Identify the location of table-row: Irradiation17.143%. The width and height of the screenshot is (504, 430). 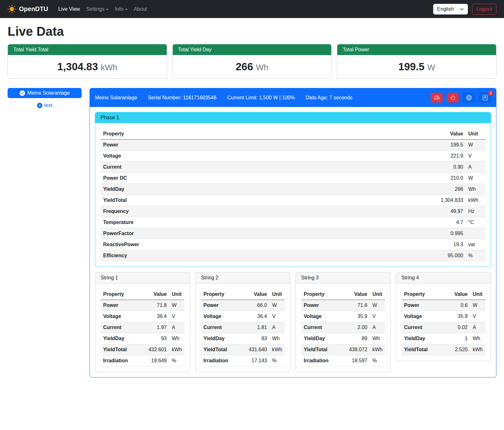
(243, 361).